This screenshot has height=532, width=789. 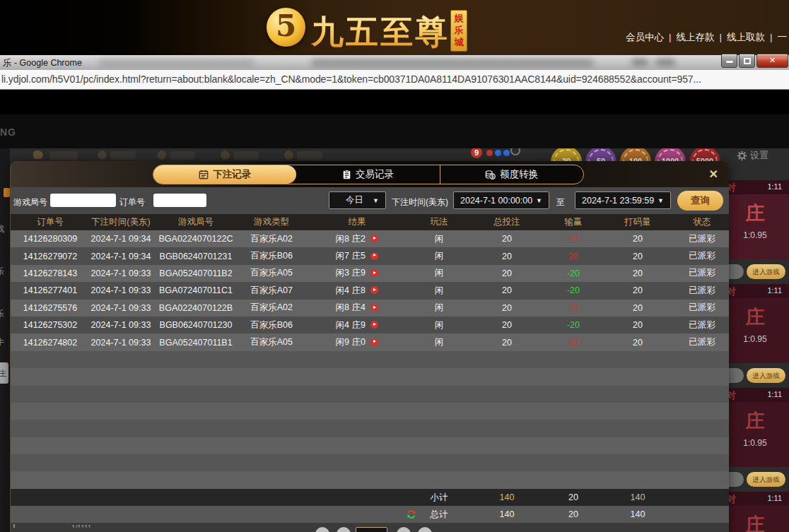 I want to click on scrollbar-fragment, so click(x=14, y=526).